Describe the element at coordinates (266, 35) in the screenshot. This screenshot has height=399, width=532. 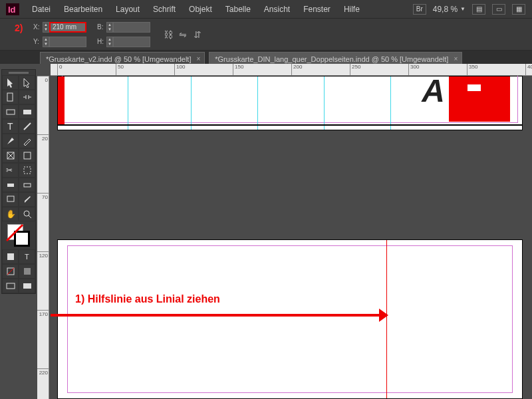
I see `control-panel: X: ▲▼ Y: ▲▼ B: ▲▼ H: ▲▼ ⛓ ⇋ ⇵` at that location.